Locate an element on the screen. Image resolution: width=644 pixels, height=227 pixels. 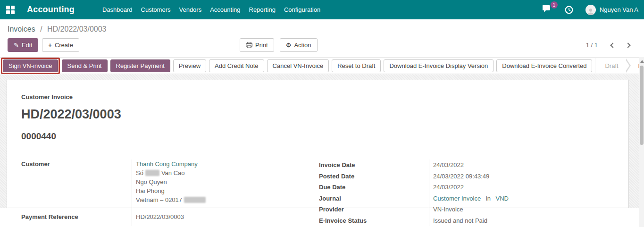
sign-vn-invoice-button: Sign VN-invoice is located at coordinates (30, 66).